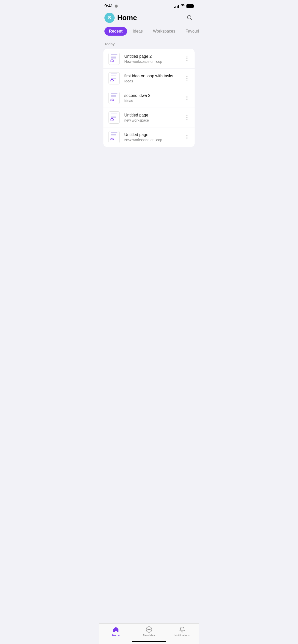 This screenshot has width=298, height=644. I want to click on status-dot, so click(116, 6).